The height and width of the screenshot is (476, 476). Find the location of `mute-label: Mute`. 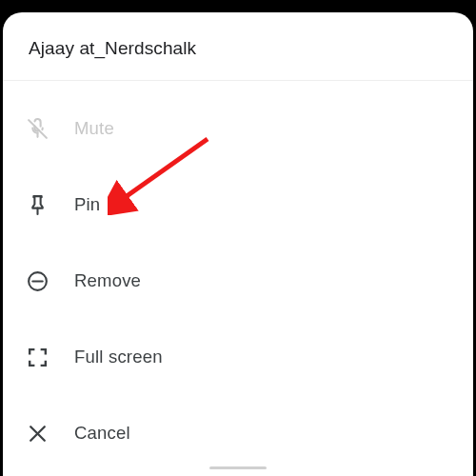

mute-label: Mute is located at coordinates (94, 129).